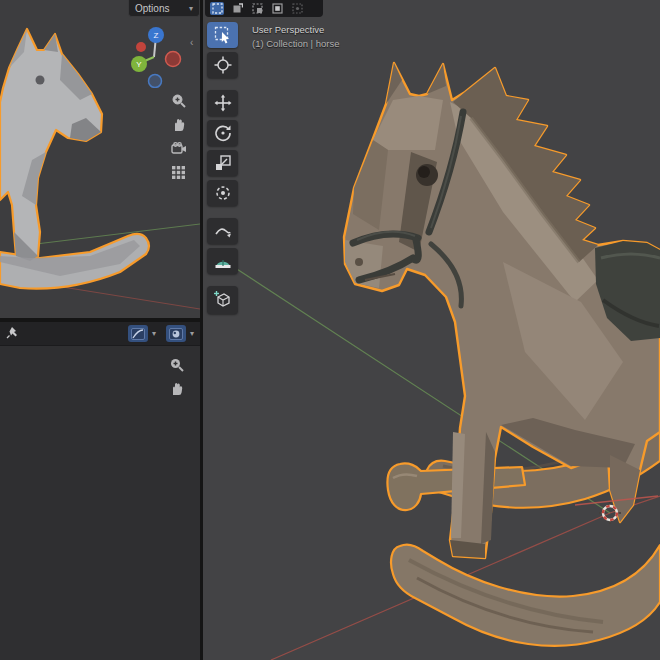  Describe the element at coordinates (152, 8) in the screenshot. I see `options-label: Options` at that location.